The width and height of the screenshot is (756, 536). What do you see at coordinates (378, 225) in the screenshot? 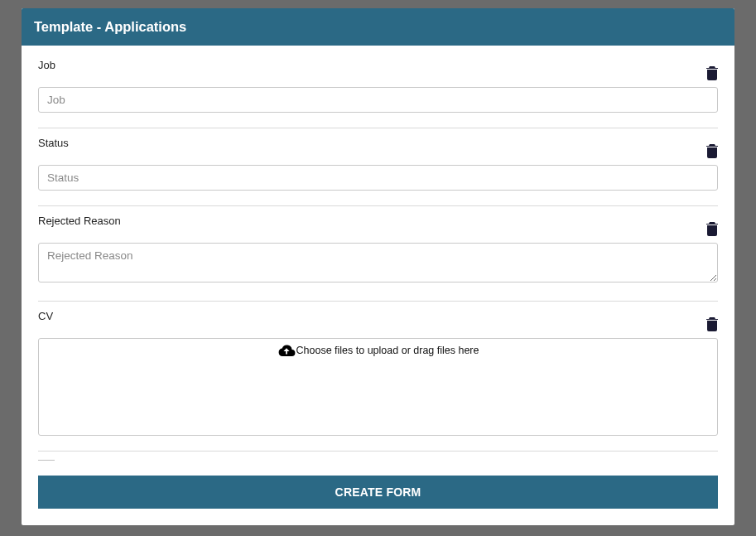
I see `field-header: Rejected Reason` at bounding box center [378, 225].